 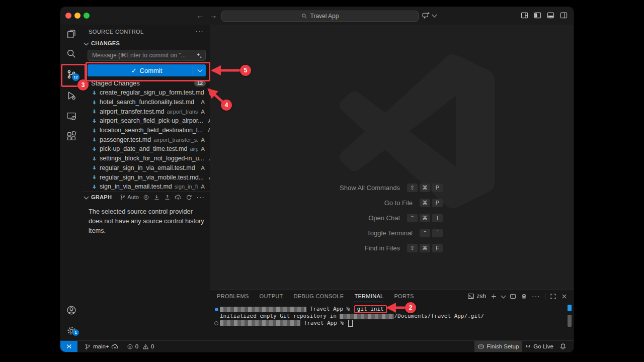 What do you see at coordinates (146, 187) in the screenshot?
I see `file-row: sign_in_via_email.test.mdsign_in_fo...A` at bounding box center [146, 187].